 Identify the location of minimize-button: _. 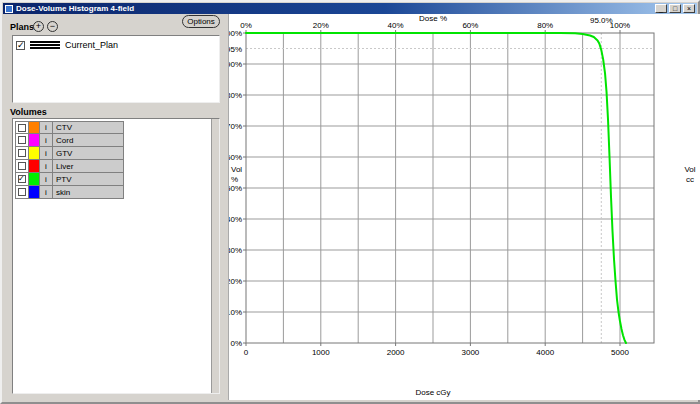
(661, 8).